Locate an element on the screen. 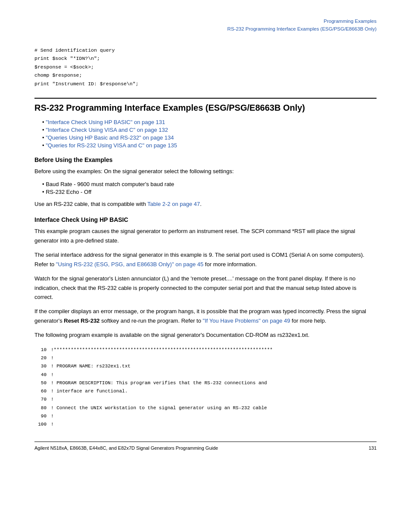  before-subsection-title: Before Using the Examples is located at coordinates (206, 160).